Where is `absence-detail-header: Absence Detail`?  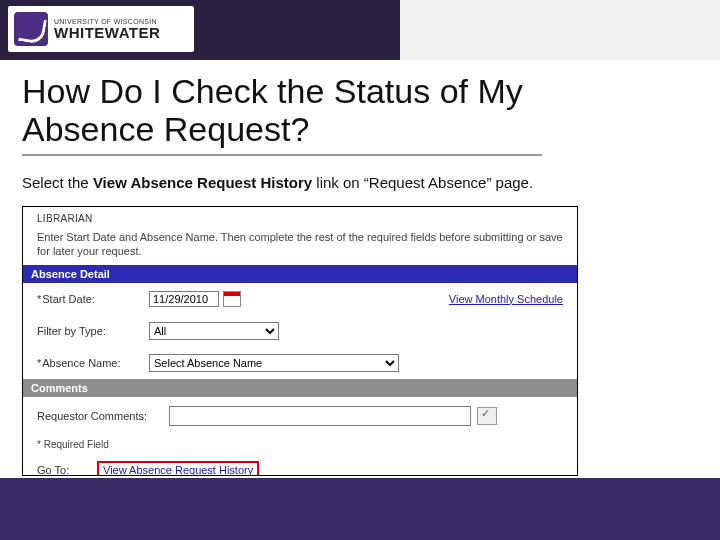
absence-detail-header: Absence Detail is located at coordinates (300, 274).